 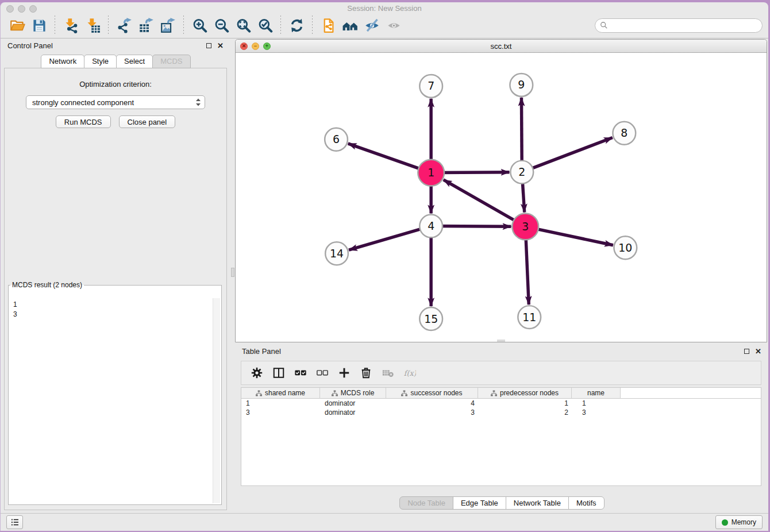 I want to click on memory-label: Memory, so click(x=744, y=522).